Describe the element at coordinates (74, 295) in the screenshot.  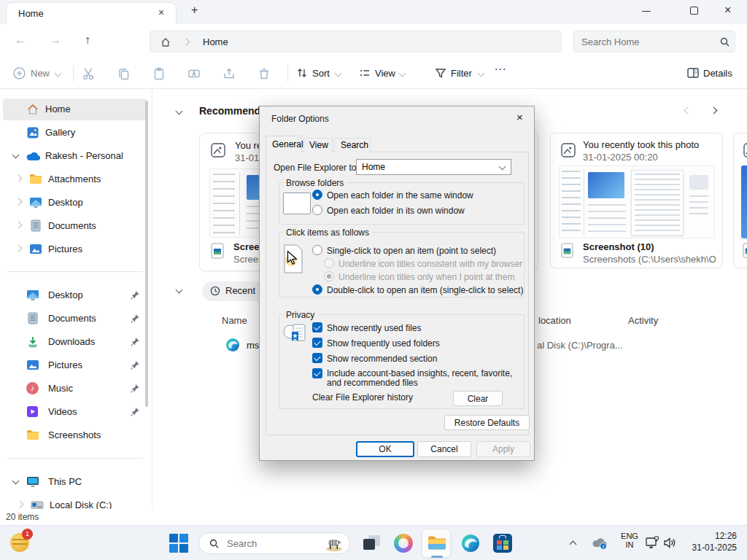
I see `sidebar-item-desktop-pinned: Desktop` at that location.